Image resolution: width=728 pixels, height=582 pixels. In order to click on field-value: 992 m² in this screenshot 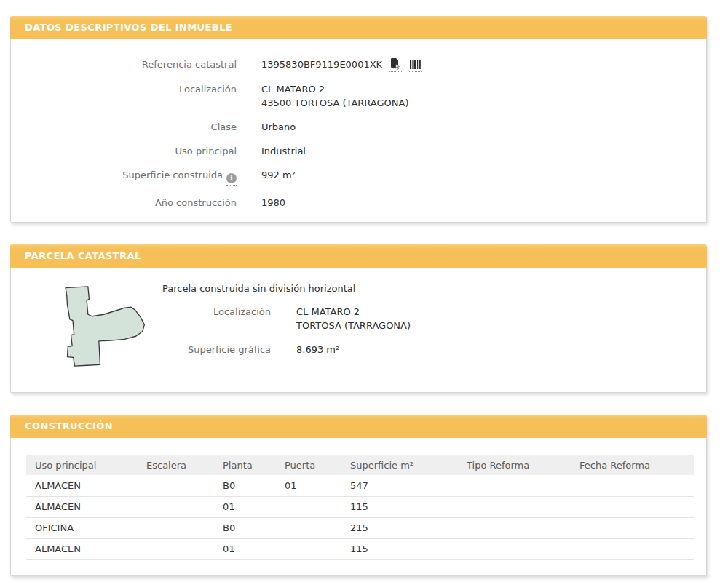, I will do `click(278, 177)`.